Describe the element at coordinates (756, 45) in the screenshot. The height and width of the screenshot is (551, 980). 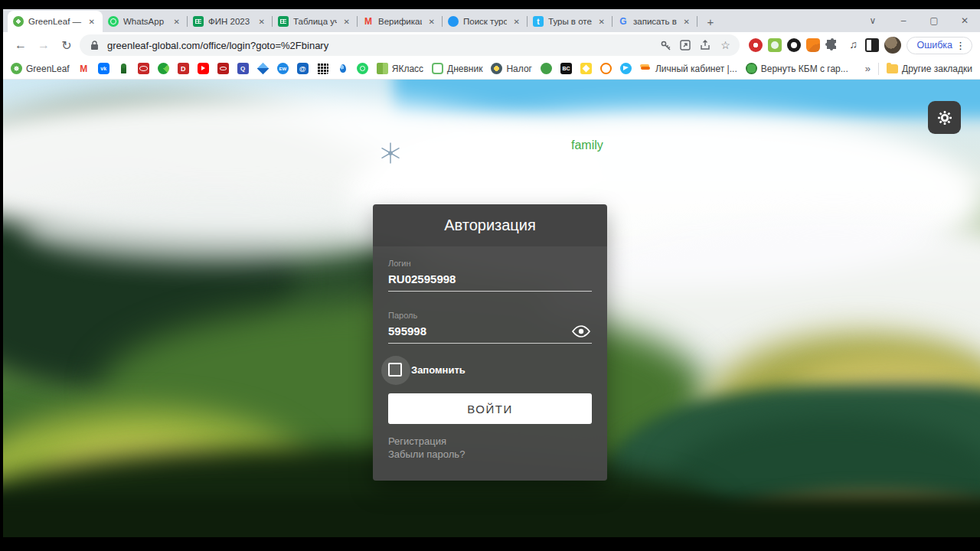
I see `vpn-extension-icon` at that location.